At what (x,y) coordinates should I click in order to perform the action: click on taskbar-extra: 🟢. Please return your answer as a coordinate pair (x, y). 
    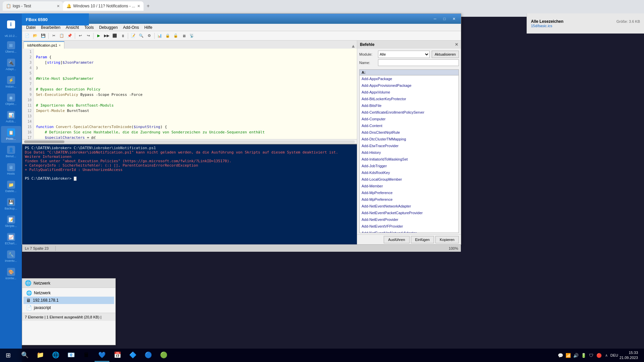
    Looking at the image, I should click on (164, 355).